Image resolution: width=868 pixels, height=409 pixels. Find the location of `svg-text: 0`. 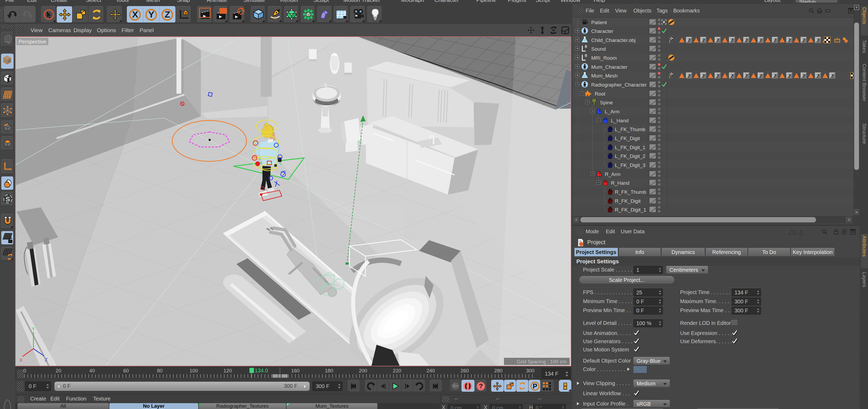

svg-text: 0 is located at coordinates (25, 371).